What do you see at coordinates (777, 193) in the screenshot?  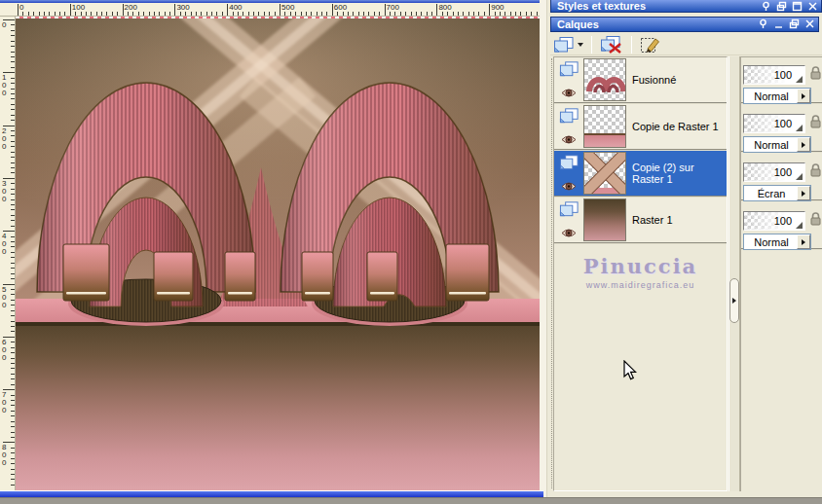 I see `blend-mode-dropdown: Écran` at bounding box center [777, 193].